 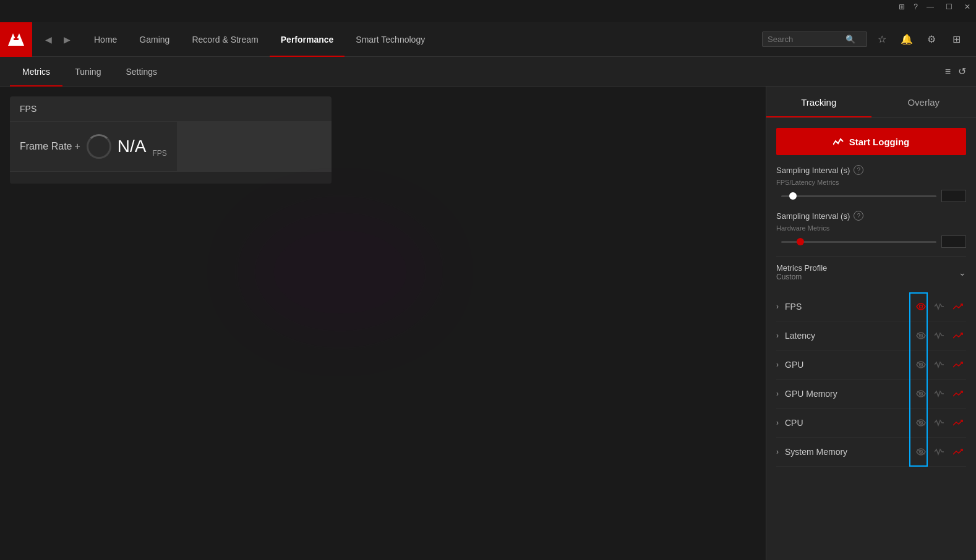 What do you see at coordinates (871, 196) in the screenshot?
I see `sampling1-slider-row: 0.25` at bounding box center [871, 196].